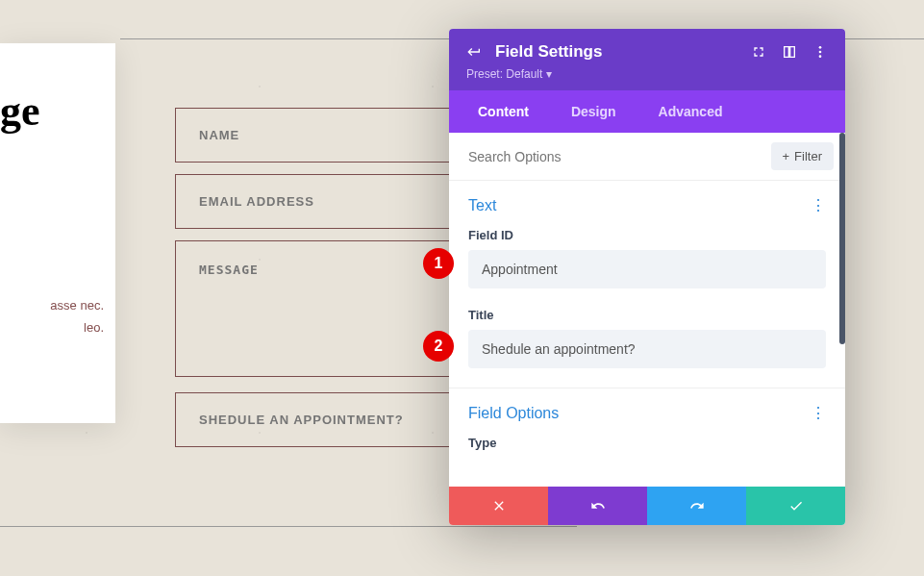 Image resolution: width=924 pixels, height=576 pixels. I want to click on section-text-menu: ⋮, so click(818, 206).